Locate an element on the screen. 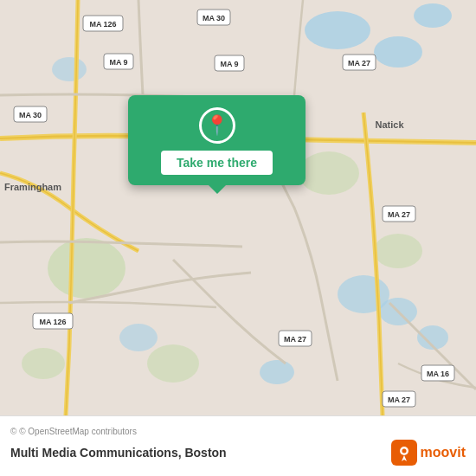 Image resolution: width=476 pixels, height=476 pixels. copyright-label: © OpenStreetMap contributors is located at coordinates (78, 431).